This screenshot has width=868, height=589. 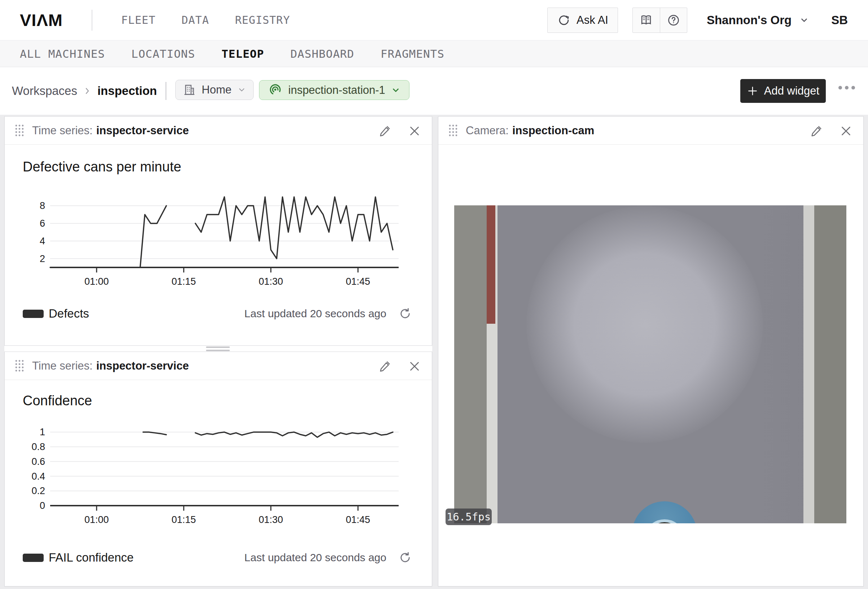 I want to click on machine-label: inspection-station-1, so click(x=337, y=90).